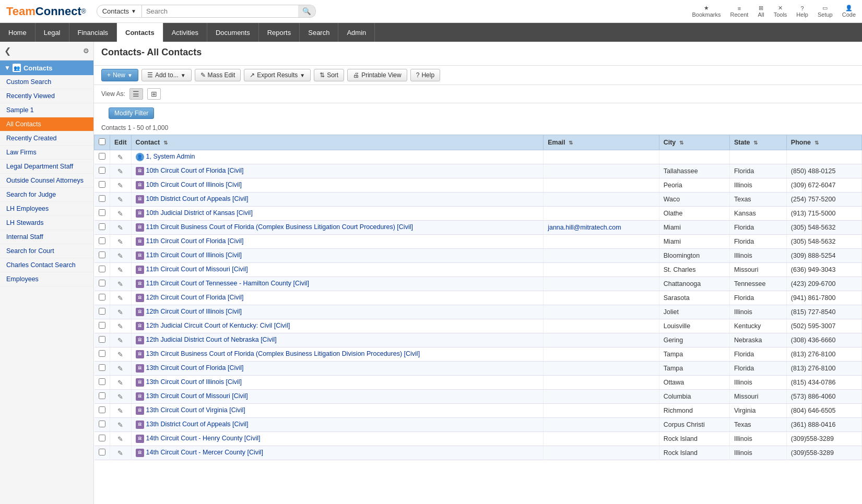 Image resolution: width=862 pixels, height=504 pixels. I want to click on contact-name-link: 11th Circuit Court of Tennessee - Hamilt…, so click(228, 283).